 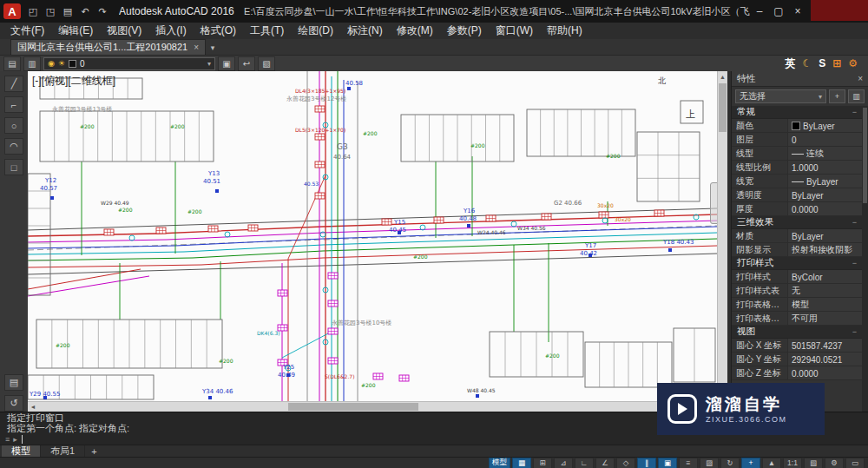 What do you see at coordinates (247, 64) in the screenshot?
I see `layer-previous-icon: ↩` at bounding box center [247, 64].